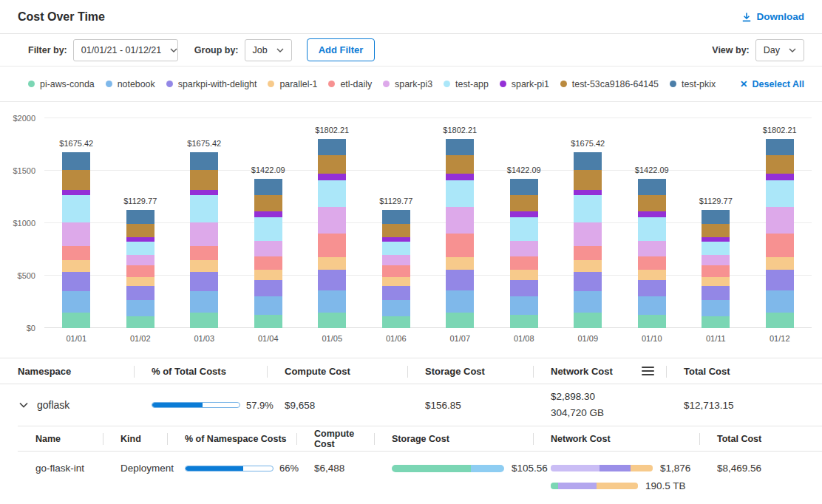 Image resolution: width=822 pixels, height=504 pixels. Describe the element at coordinates (211, 84) in the screenshot. I see `legend-item-sparkpi-with-delight: sparkpi-with-delight` at that location.